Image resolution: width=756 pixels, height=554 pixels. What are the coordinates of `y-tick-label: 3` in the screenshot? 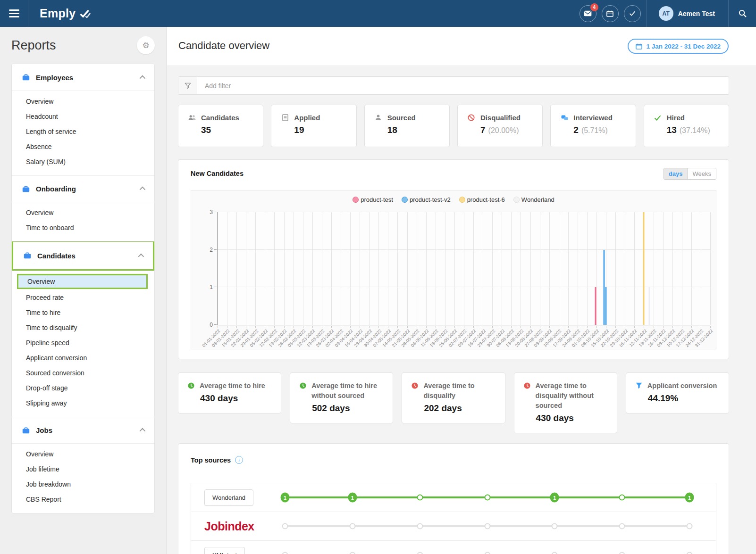 It's located at (211, 212).